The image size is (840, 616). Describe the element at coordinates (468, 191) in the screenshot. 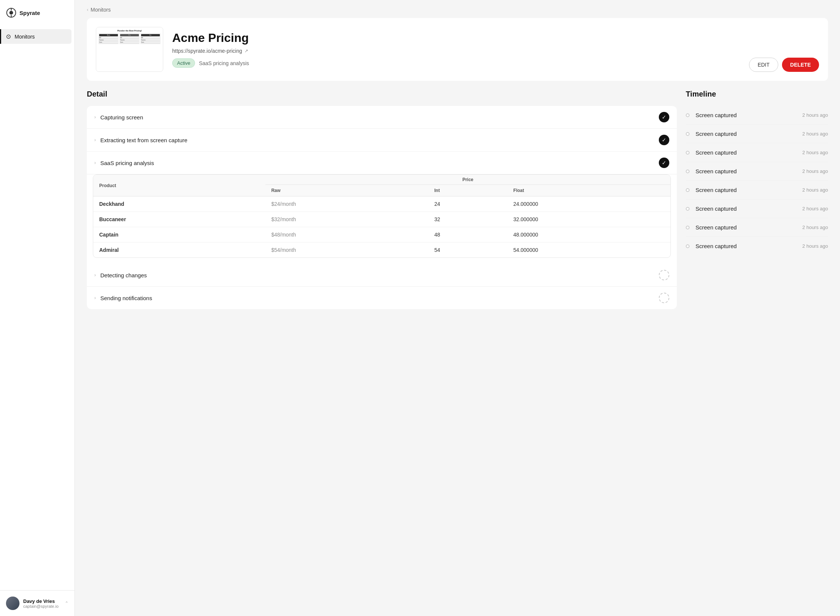

I see `col-header-int: Int` at that location.